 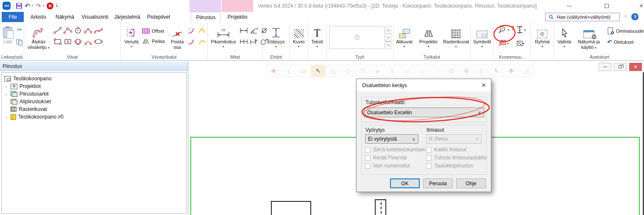 What do you see at coordinates (98, 31) in the screenshot?
I see `spline-tool-icon` at bounding box center [98, 31].